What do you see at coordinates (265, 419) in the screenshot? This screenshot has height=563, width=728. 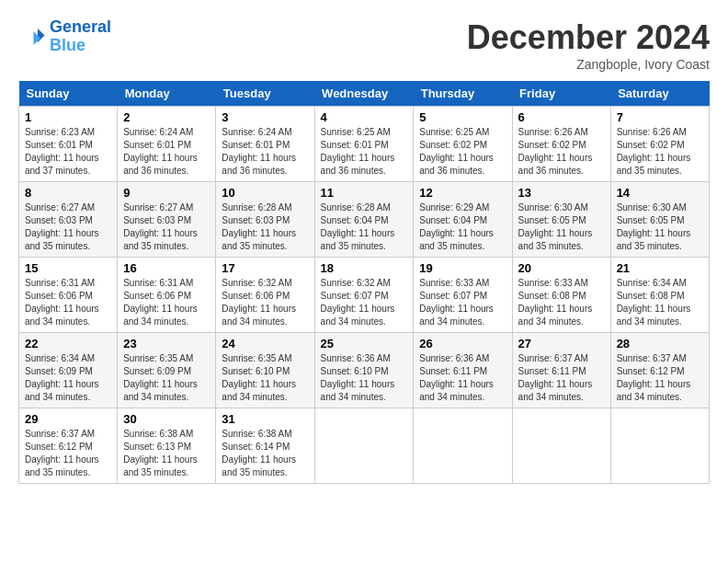 I see `day-number: 31` at bounding box center [265, 419].